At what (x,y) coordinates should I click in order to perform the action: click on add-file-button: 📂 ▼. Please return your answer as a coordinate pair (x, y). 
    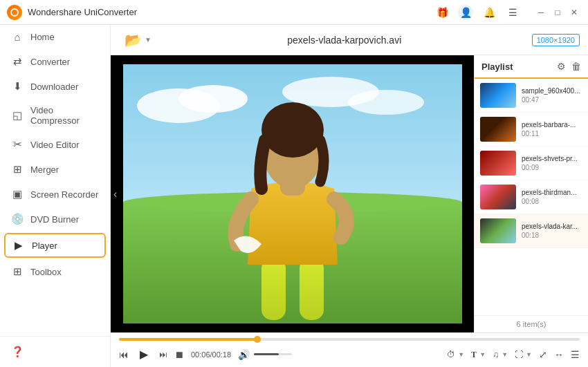
    Looking at the image, I should click on (138, 40).